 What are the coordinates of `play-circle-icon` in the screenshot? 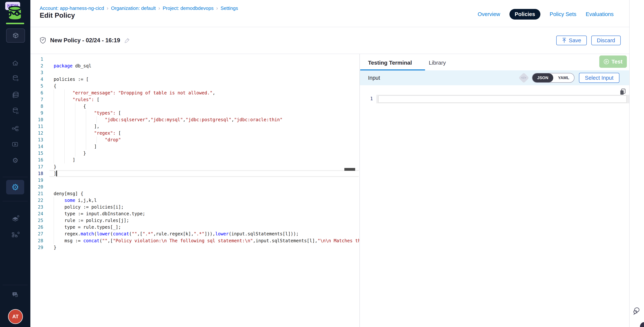 It's located at (606, 62).